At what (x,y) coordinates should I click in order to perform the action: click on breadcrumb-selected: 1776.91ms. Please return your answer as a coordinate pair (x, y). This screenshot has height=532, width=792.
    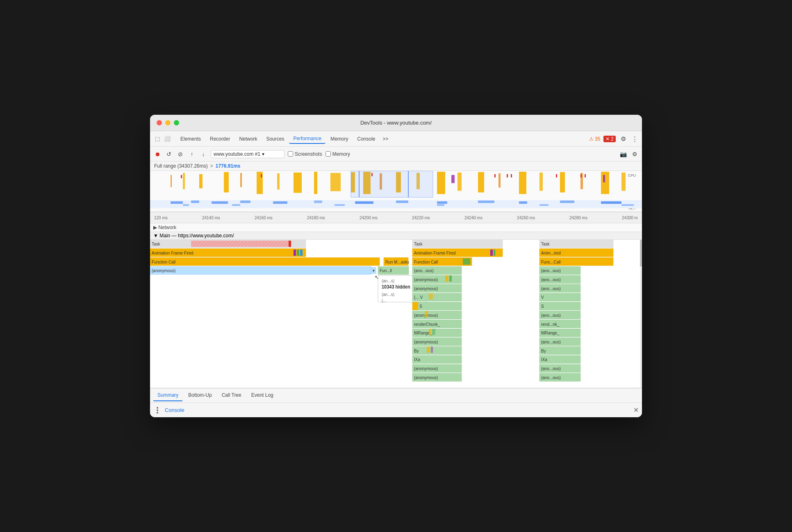
    Looking at the image, I should click on (228, 166).